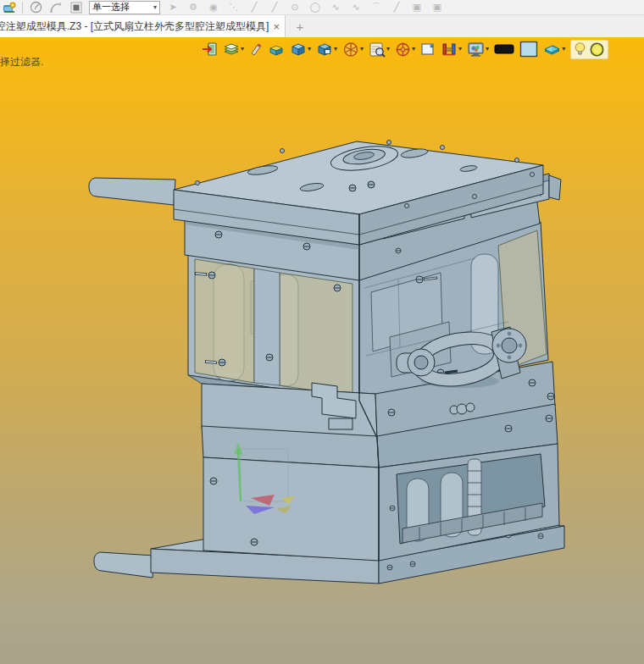 The width and height of the screenshot is (644, 664). What do you see at coordinates (376, 8) in the screenshot?
I see `arc-icon: ⌒` at bounding box center [376, 8].